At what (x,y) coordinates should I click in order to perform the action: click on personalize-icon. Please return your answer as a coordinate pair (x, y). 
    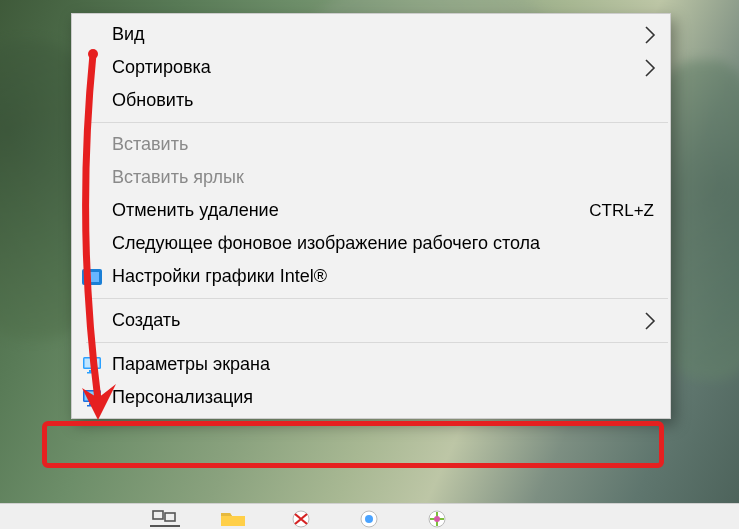
    Looking at the image, I should click on (92, 398).